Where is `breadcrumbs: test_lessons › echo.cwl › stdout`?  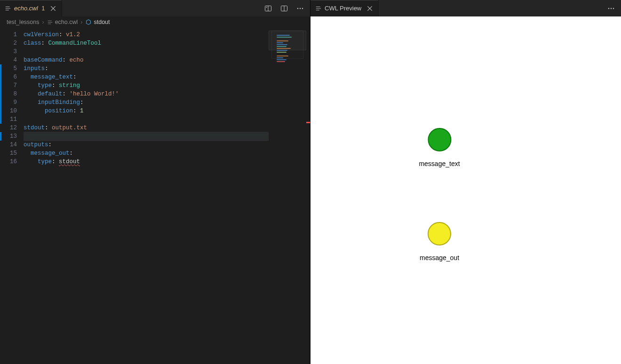
breadcrumbs: test_lessons › echo.cwl › stdout is located at coordinates (155, 22).